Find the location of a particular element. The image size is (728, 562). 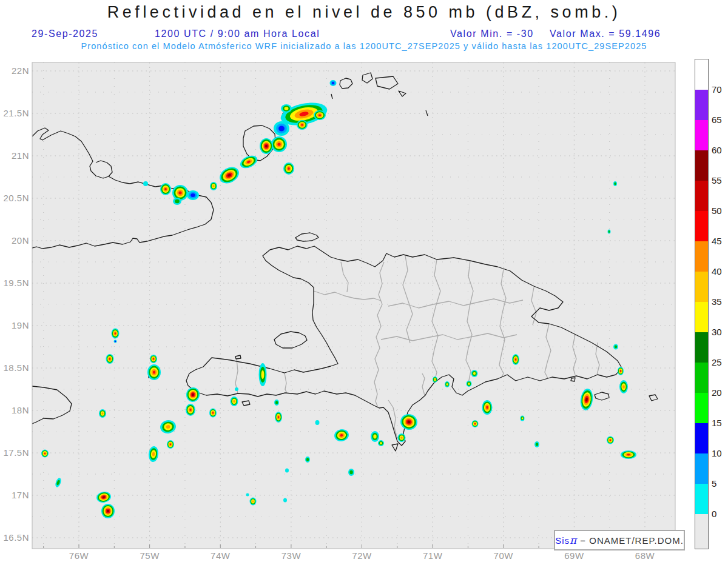

colorbar-tick-label: 20 is located at coordinates (717, 393).